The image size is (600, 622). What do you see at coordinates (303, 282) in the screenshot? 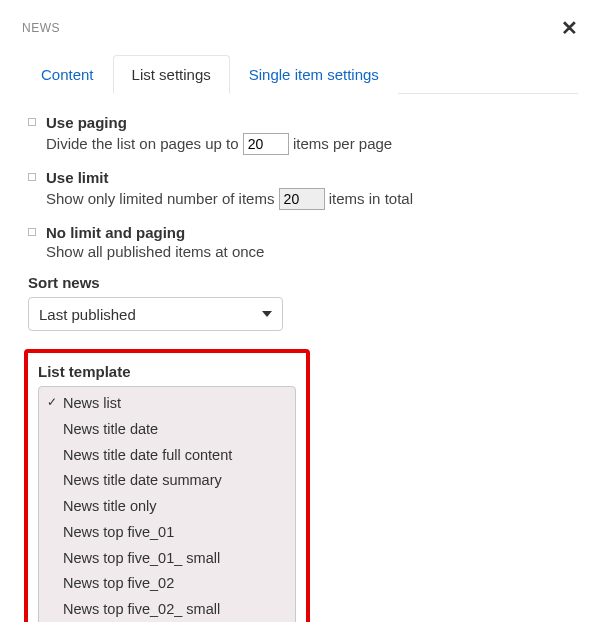
I see `sort-label: Sort news` at bounding box center [303, 282].